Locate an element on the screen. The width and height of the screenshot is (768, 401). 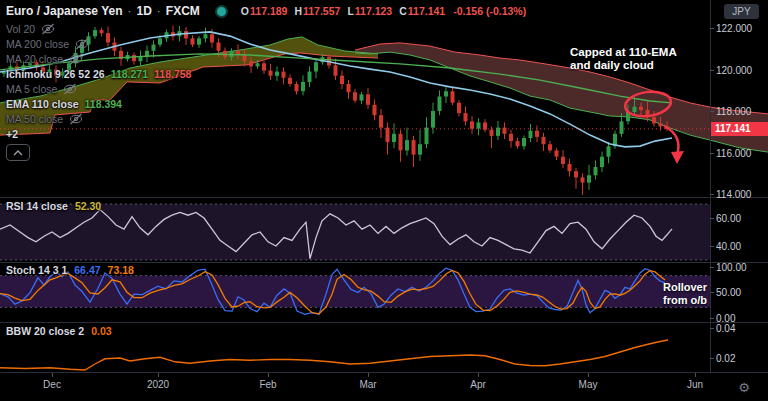
legend-row-ichimoku-9-26-52-26: Ichimoku 9 26 52 26118.271118.758 is located at coordinates (98, 74).